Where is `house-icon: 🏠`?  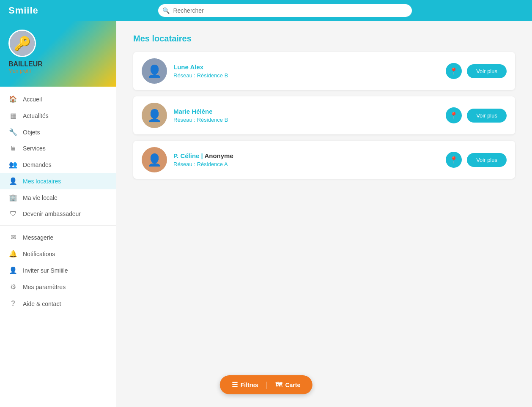
house-icon: 🏠 is located at coordinates (13, 99).